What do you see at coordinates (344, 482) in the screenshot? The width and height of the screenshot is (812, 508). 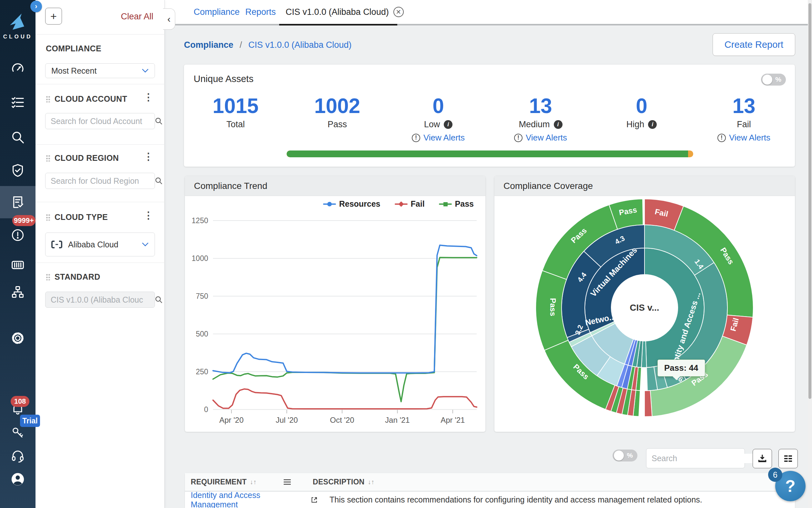 I see `column-header-description: DESCRIPTION ↓↑` at bounding box center [344, 482].